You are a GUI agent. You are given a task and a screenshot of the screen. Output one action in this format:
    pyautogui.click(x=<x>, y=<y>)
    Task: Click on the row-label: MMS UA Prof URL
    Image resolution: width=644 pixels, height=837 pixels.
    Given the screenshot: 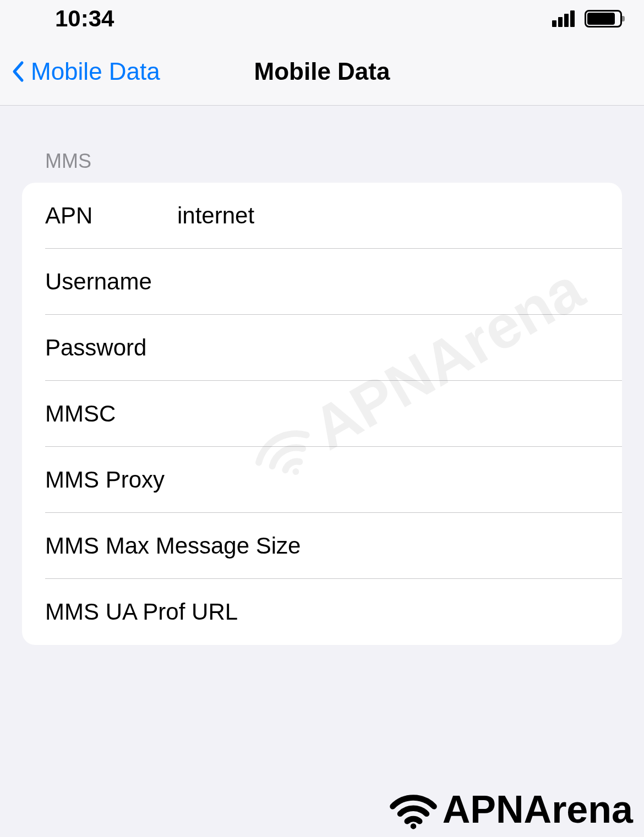 What is the action you would take?
    pyautogui.click(x=141, y=612)
    